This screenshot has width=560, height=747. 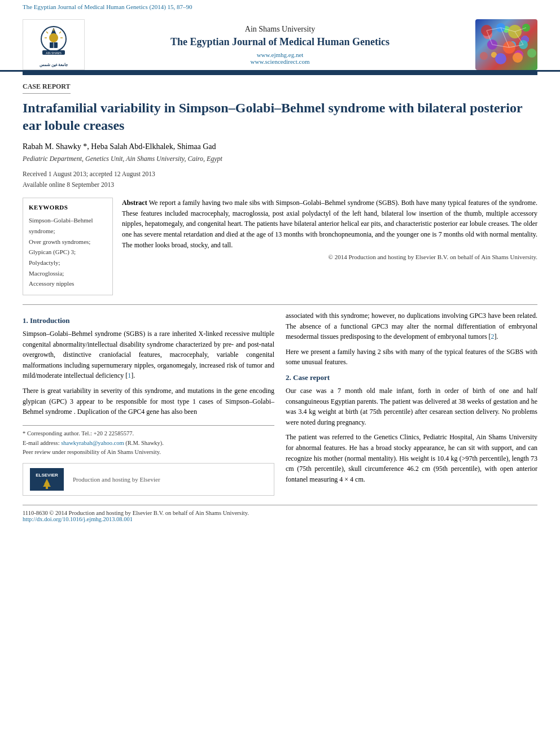 I want to click on section2-heading: 2. Case report, so click(x=412, y=378).